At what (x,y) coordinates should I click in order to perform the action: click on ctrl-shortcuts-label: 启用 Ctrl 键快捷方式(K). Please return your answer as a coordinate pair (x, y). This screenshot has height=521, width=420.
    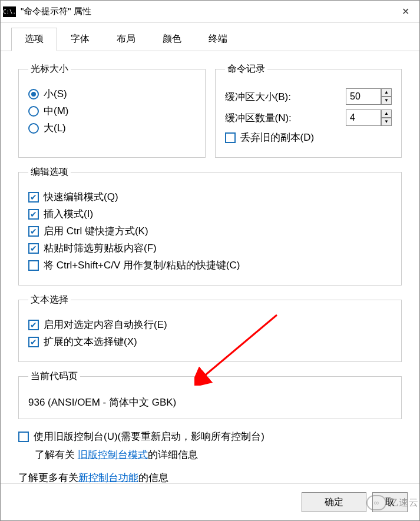
    Looking at the image, I should click on (96, 231).